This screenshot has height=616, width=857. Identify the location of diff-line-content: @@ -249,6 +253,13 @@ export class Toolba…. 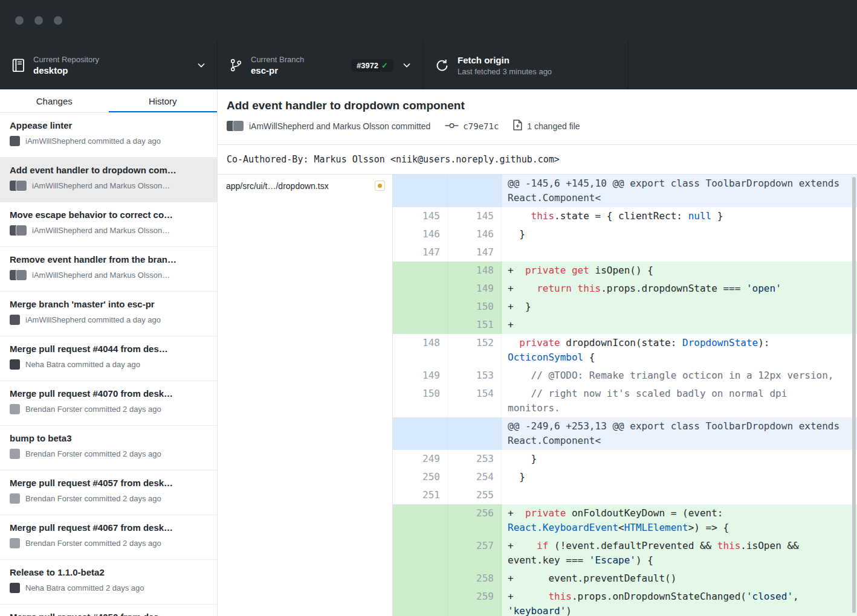
(679, 434).